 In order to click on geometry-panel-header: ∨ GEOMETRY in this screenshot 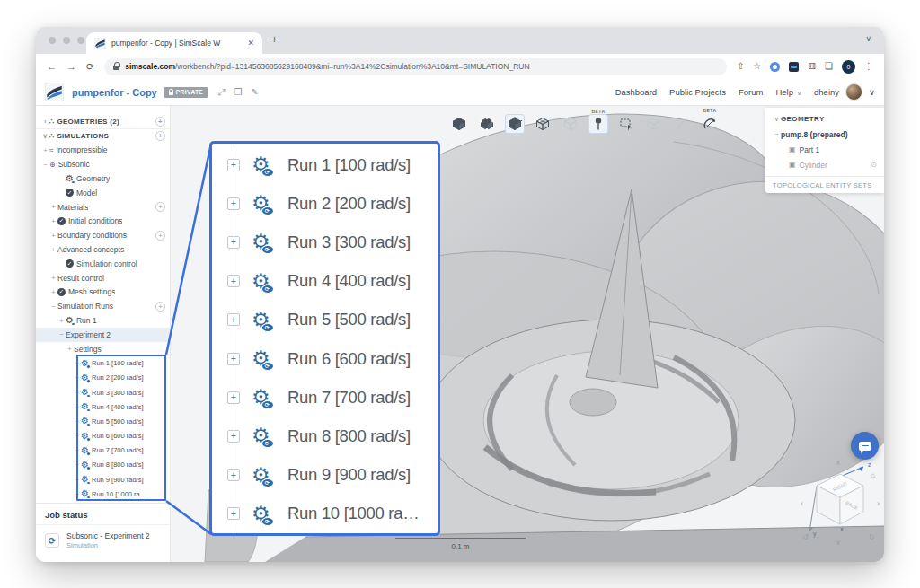, I will do `click(825, 118)`.